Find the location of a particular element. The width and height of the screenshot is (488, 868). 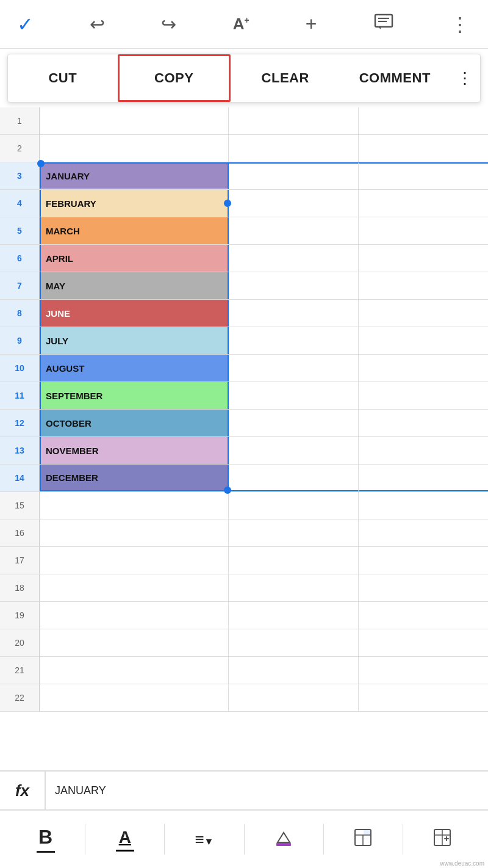

cell-22-b is located at coordinates (294, 698).